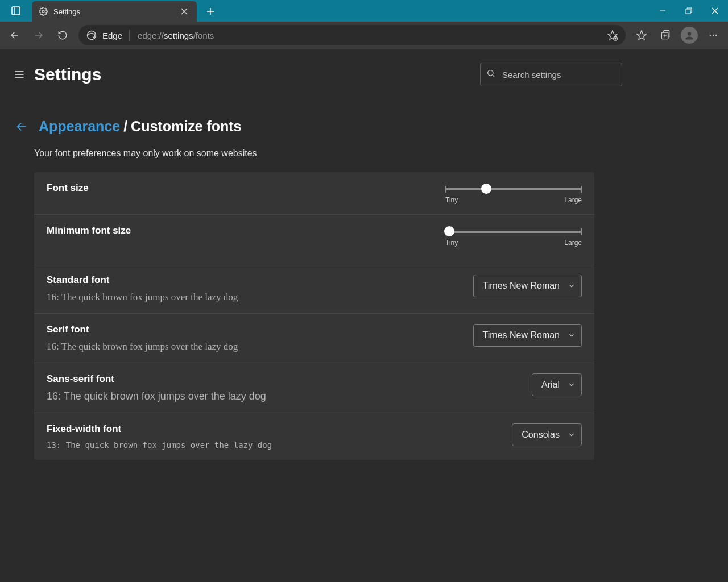 This screenshot has height=582, width=728. I want to click on profile-button, so click(689, 35).